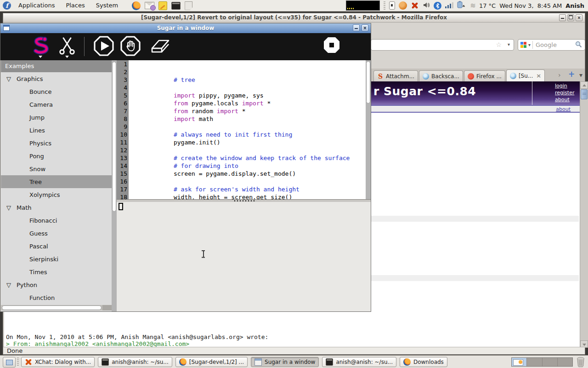  Describe the element at coordinates (565, 93) in the screenshot. I see `header-links: loginregisterabout` at that location.